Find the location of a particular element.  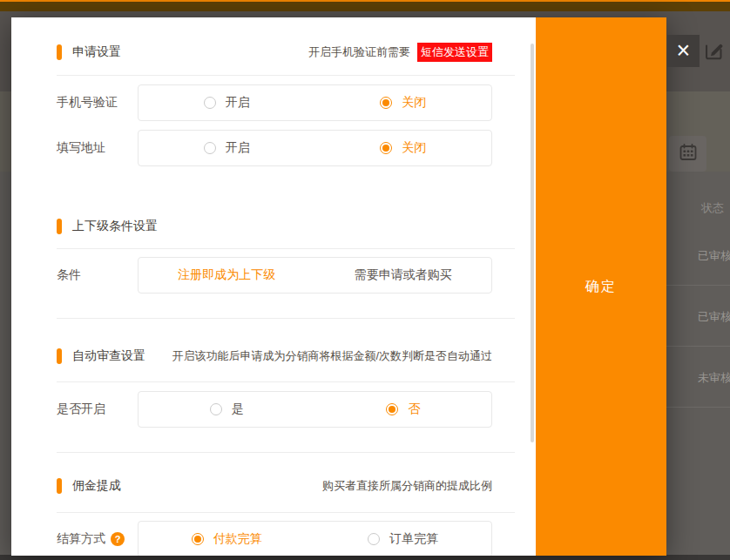

option-label: 订单完算 is located at coordinates (414, 539).